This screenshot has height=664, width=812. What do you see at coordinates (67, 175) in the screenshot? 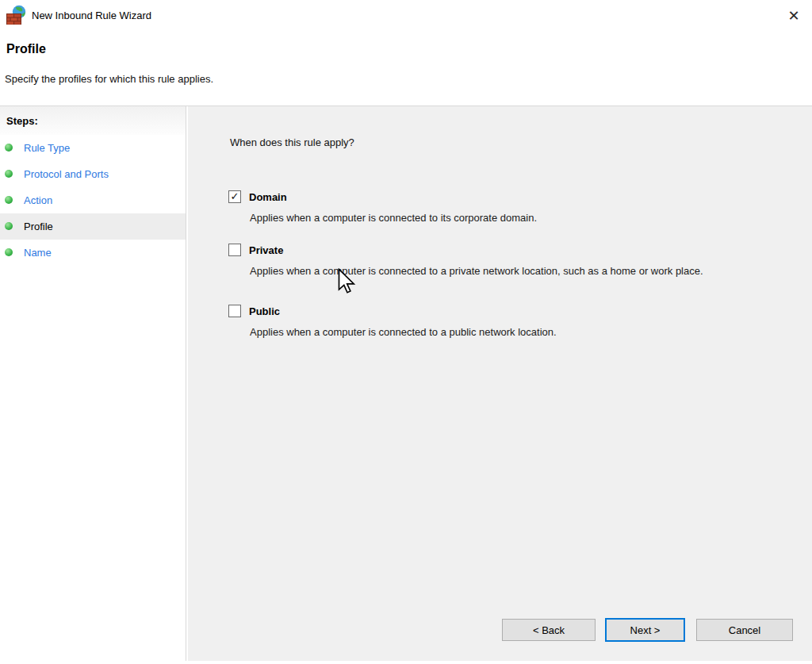
I see `step-label: Protocol and Ports` at bounding box center [67, 175].